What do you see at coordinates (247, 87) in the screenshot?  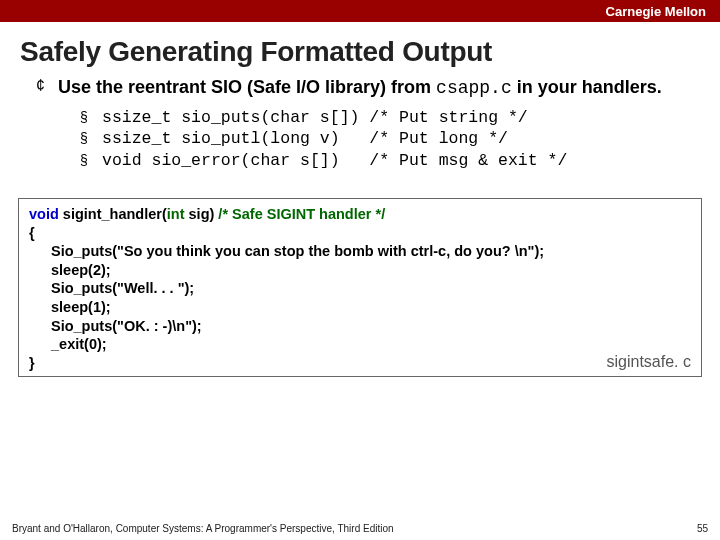 I see `bullet-prefix: Use the reentrant SIO (Safe I/O library)…` at bounding box center [247, 87].